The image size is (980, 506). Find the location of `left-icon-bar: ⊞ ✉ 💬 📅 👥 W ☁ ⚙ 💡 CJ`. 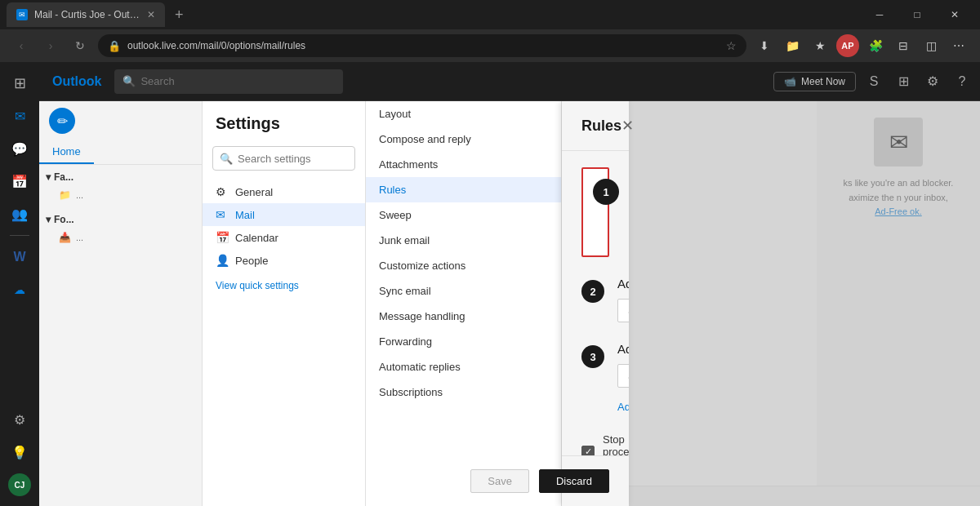

left-icon-bar: ⊞ ✉ 💬 📅 👥 W ☁ ⚙ 💡 CJ is located at coordinates (20, 284).